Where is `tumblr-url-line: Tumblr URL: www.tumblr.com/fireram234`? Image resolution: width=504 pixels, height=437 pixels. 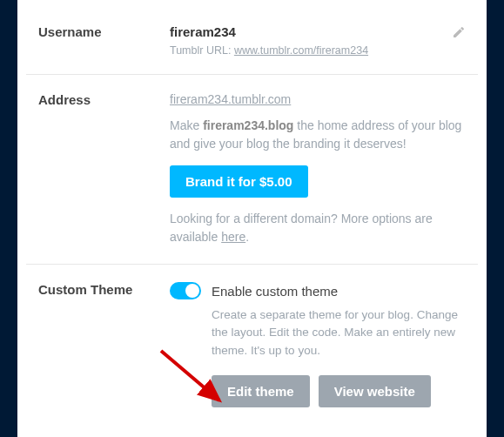
tumblr-url-line: Tumblr URL: www.tumblr.com/fireram234 is located at coordinates (318, 50).